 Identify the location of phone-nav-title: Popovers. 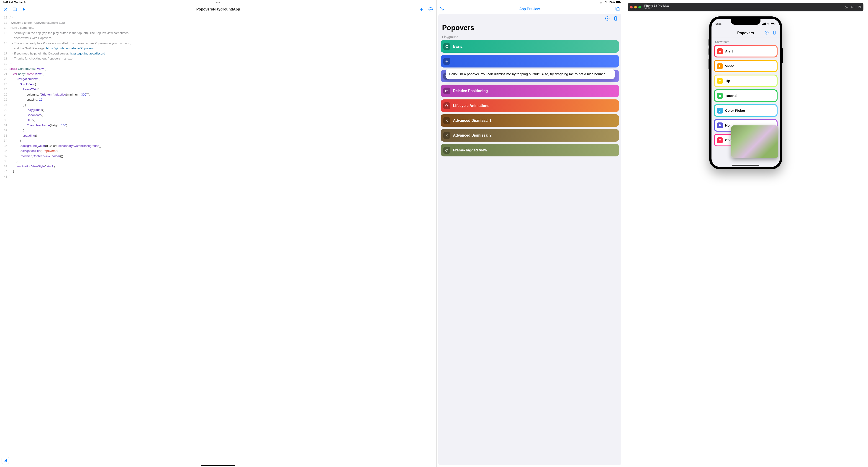
(745, 33).